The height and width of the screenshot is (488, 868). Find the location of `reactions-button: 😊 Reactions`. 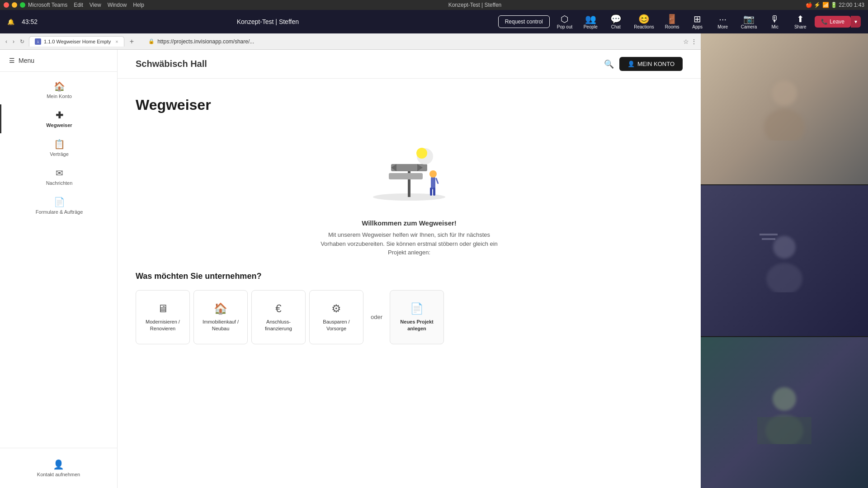

reactions-button: 😊 Reactions is located at coordinates (644, 22).